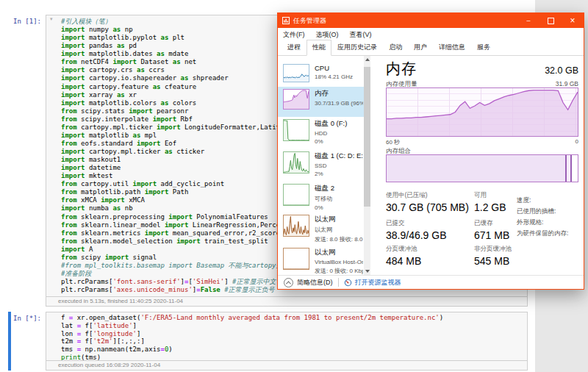  What do you see at coordinates (492, 256) in the screenshot?
I see `stat-non-paged-pool: 非分页缓冲池 545 MB` at bounding box center [492, 256].